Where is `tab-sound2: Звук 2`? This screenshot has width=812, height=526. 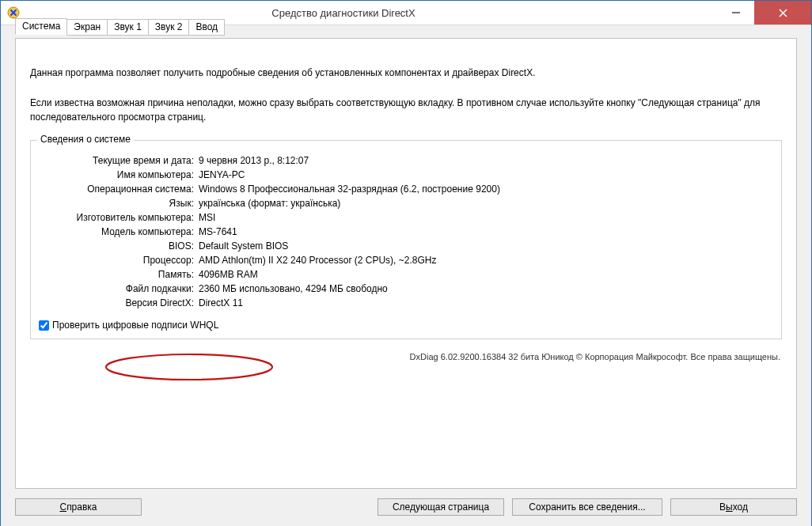 tab-sound2: Звук 2 is located at coordinates (169, 27).